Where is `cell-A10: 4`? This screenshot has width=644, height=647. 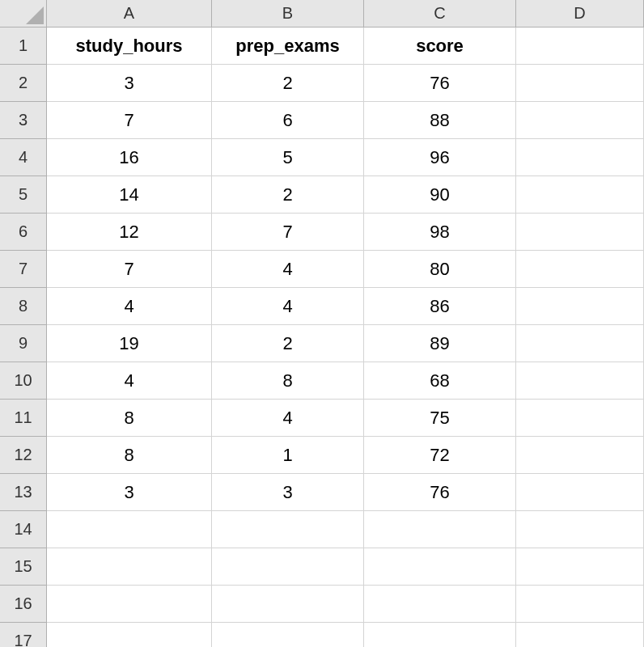 cell-A10: 4 is located at coordinates (129, 381).